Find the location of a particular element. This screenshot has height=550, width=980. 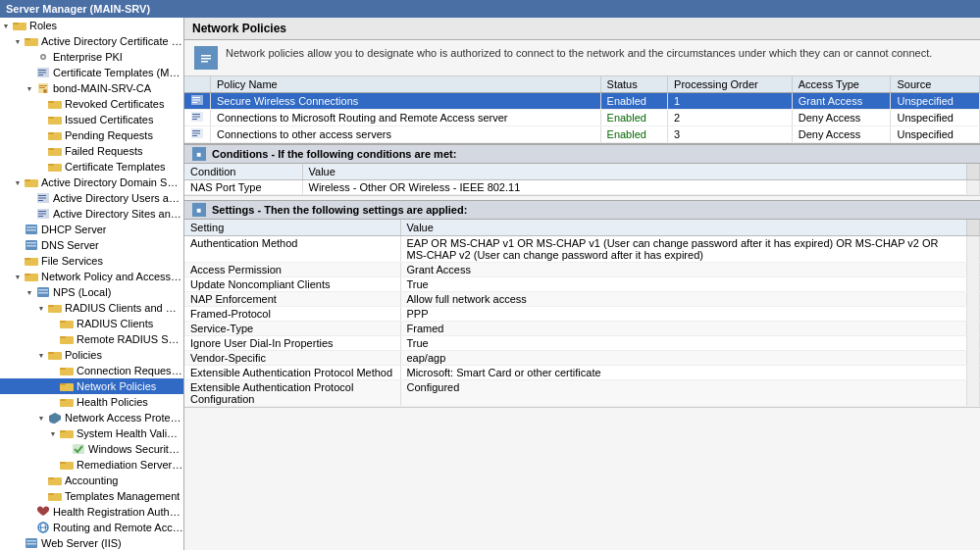

sidebar-item-templates-mgmt: Templates Management is located at coordinates (92, 496).